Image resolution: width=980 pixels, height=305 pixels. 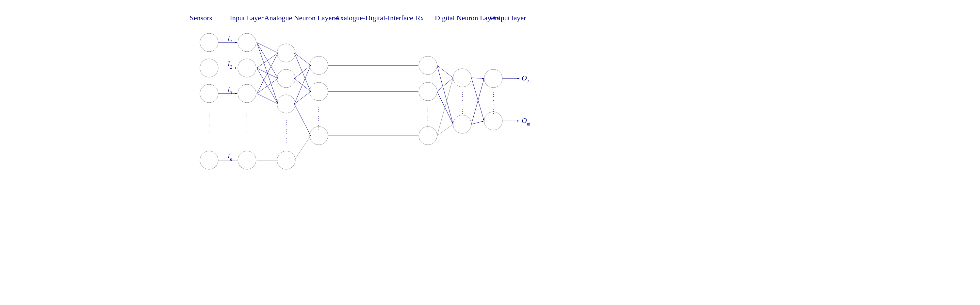 I want to click on label-sensors: Sensors, so click(x=201, y=18).